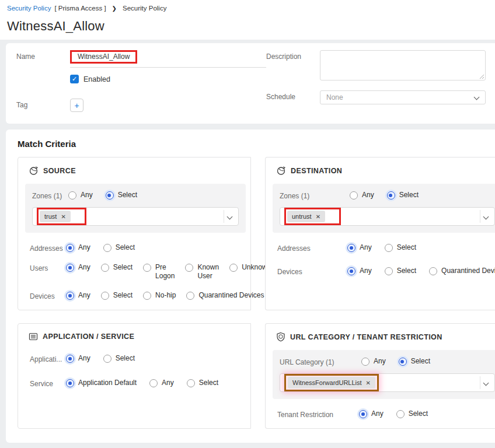  What do you see at coordinates (231, 295) in the screenshot?
I see `radio-label: Quarantined Devices` at bounding box center [231, 295].